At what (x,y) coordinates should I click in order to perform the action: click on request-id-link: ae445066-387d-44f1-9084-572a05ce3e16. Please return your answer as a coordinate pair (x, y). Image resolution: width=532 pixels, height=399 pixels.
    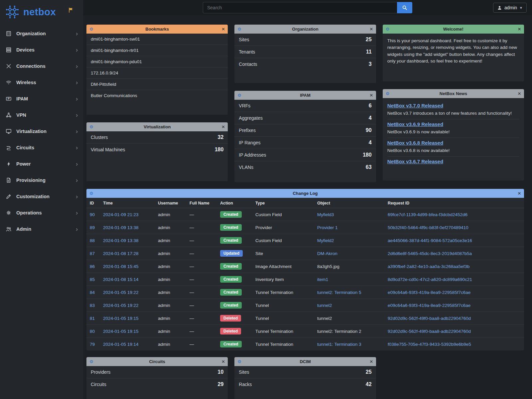
    Looking at the image, I should click on (430, 241).